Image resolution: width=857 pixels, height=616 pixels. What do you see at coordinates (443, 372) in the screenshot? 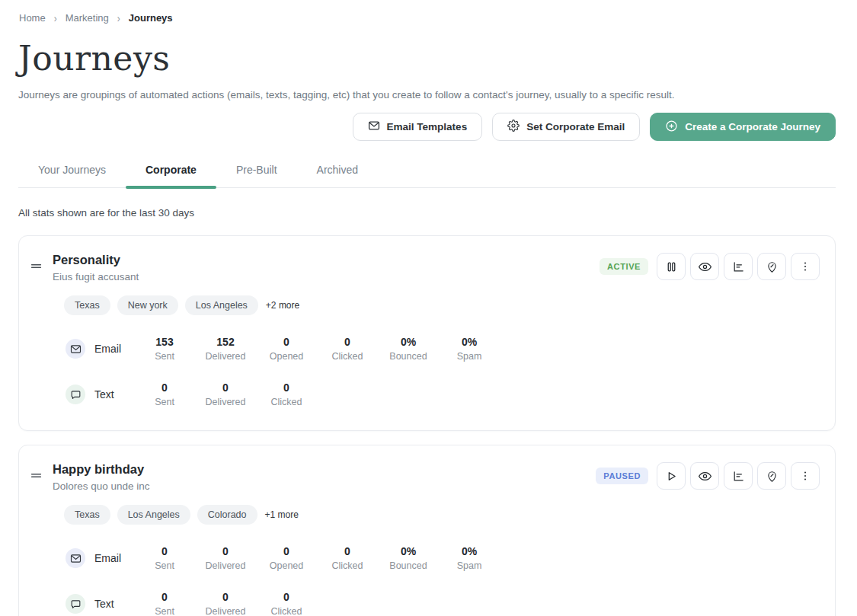
I see `stat-rows: Email 153 Sent 152 Delivered 0 Opened 0 …` at bounding box center [443, 372].